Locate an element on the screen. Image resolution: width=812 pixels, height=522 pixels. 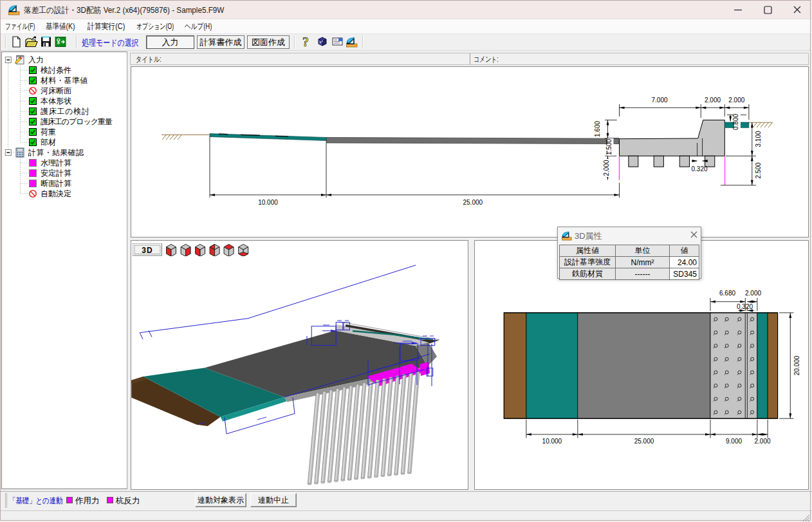
svg-text: 1.500 is located at coordinates (609, 147).